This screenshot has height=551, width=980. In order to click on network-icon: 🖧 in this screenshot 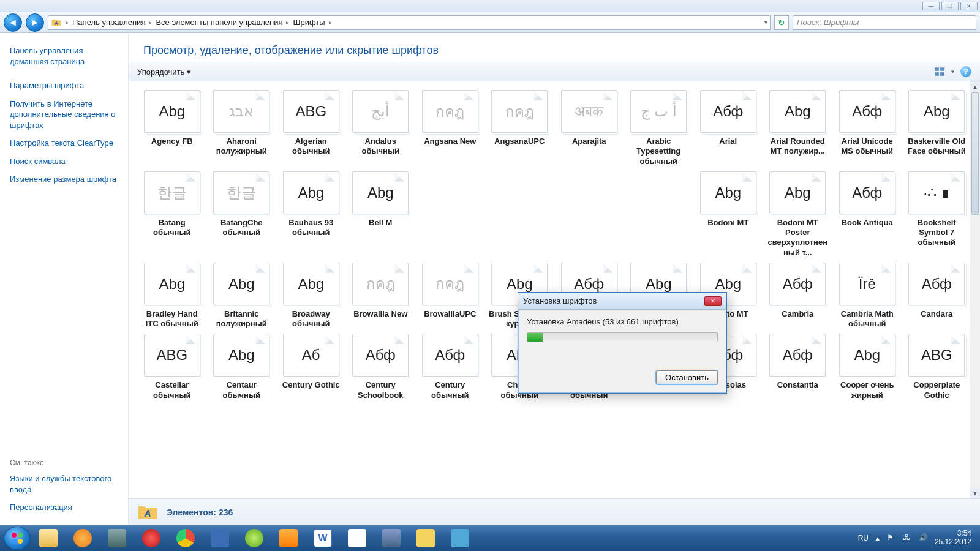, I will do `click(908, 538)`.